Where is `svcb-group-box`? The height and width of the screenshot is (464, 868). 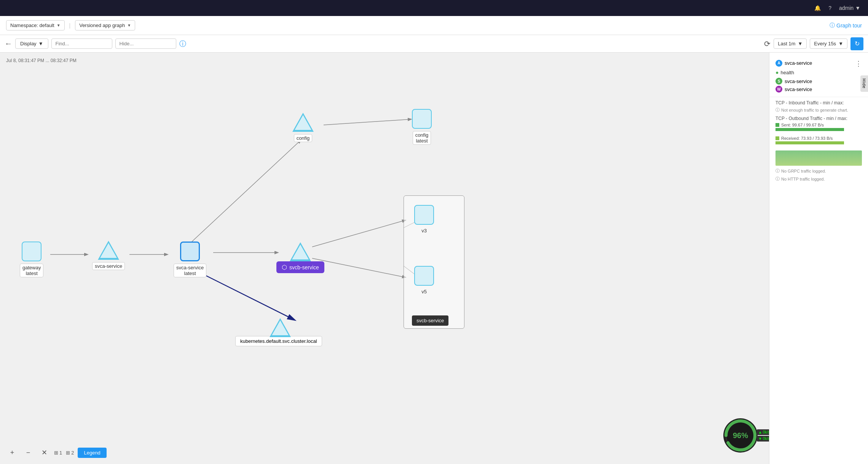
svcb-group-box is located at coordinates (434, 262).